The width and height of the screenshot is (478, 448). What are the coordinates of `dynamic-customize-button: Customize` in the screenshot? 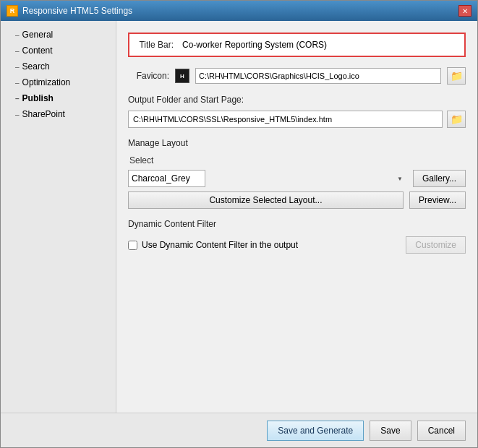 It's located at (435, 245).